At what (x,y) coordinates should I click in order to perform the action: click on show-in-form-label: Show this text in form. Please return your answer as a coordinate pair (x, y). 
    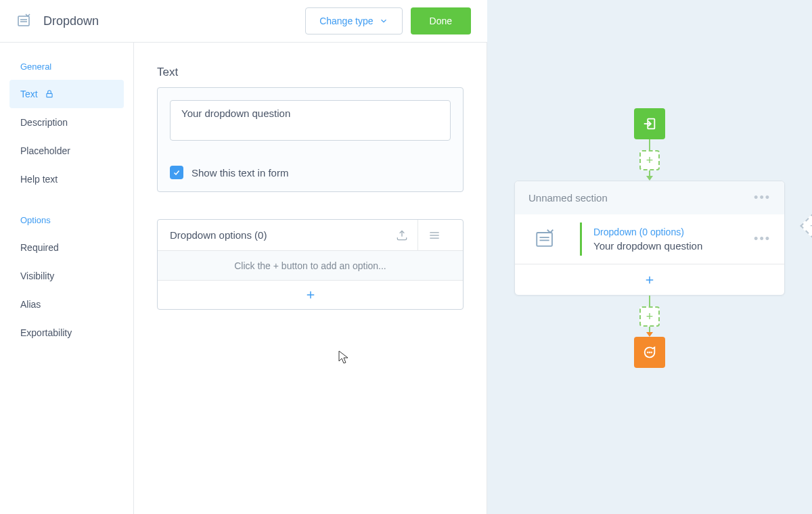
    Looking at the image, I should click on (240, 173).